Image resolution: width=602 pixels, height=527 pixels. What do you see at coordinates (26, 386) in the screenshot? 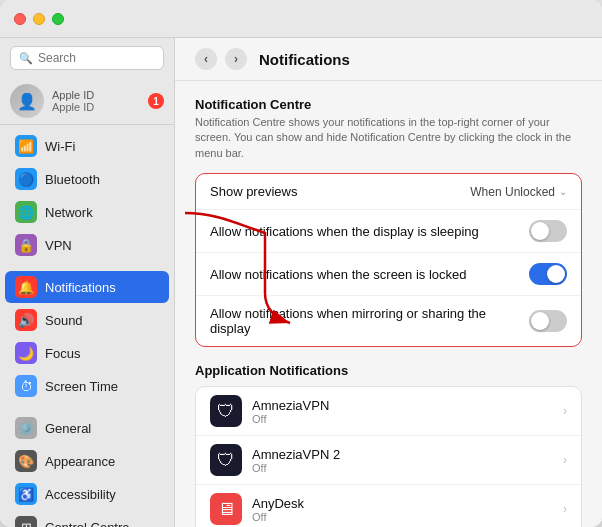
I see `screentime-icon: ⏱` at bounding box center [26, 386].